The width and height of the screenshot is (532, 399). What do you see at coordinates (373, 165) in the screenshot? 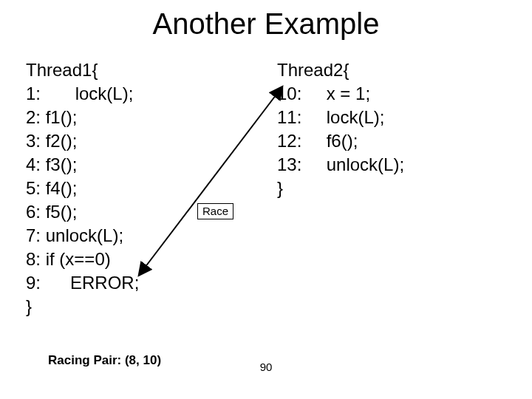
I see `code-line: 13: unlock(L);` at bounding box center [373, 165].